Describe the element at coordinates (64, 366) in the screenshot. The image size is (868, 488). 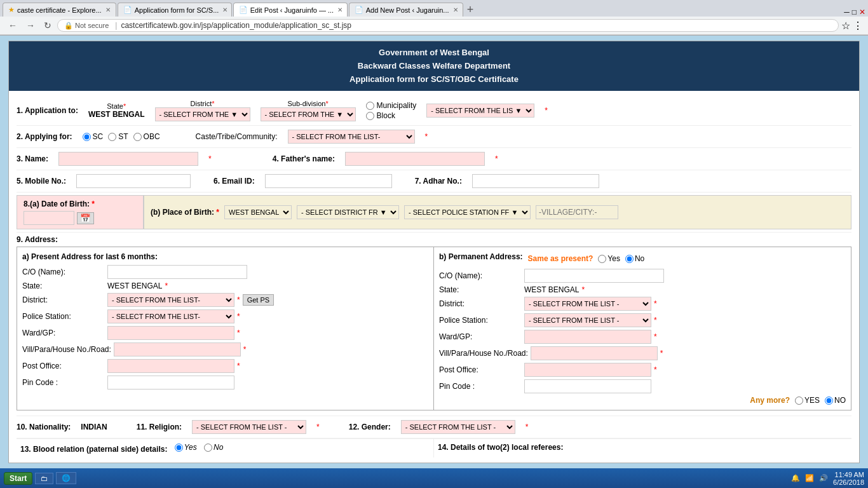
I see `present-post-label: Post Office:` at that location.